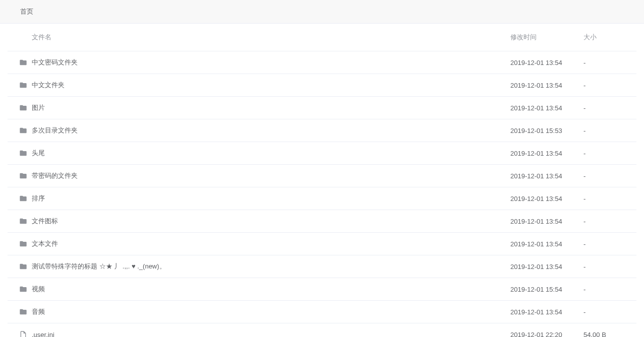 The height and width of the screenshot is (337, 644). Describe the element at coordinates (322, 222) in the screenshot. I see `table-row: 文件图标2019-12-01 13:54-` at that location.